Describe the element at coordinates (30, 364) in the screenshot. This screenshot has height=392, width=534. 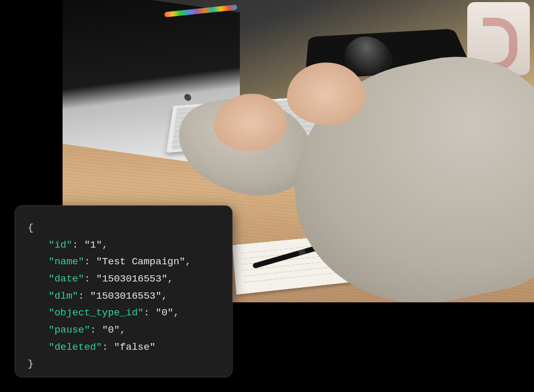
I see `close-brace: }` at that location.